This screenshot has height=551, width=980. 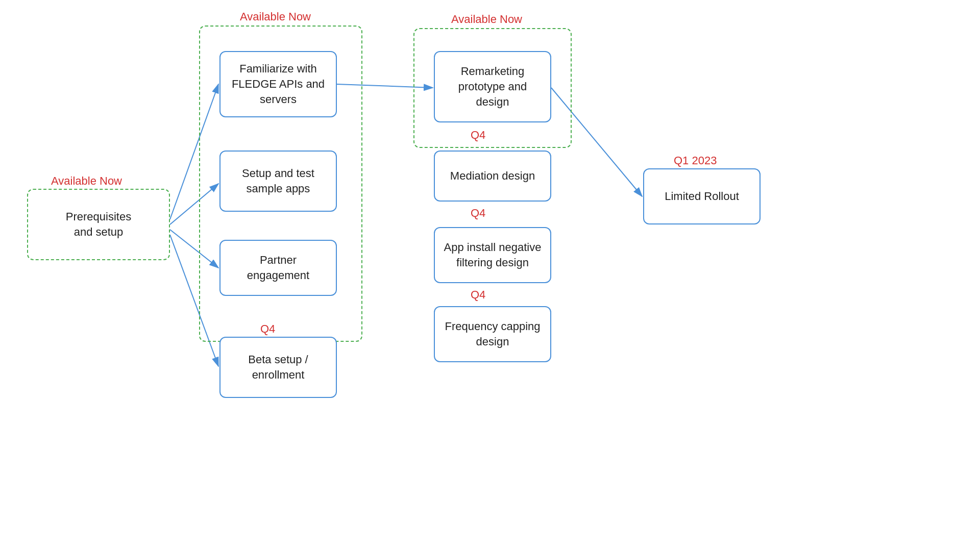 I want to click on node-prerequisites: Prerequisitesand setup, so click(x=99, y=224).